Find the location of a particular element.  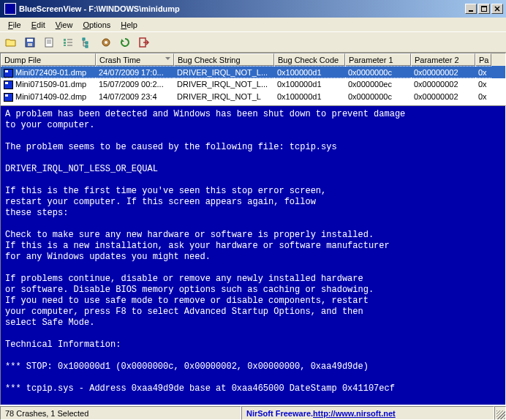

cell-time: 24/07/2009 17:0... is located at coordinates (135, 72).